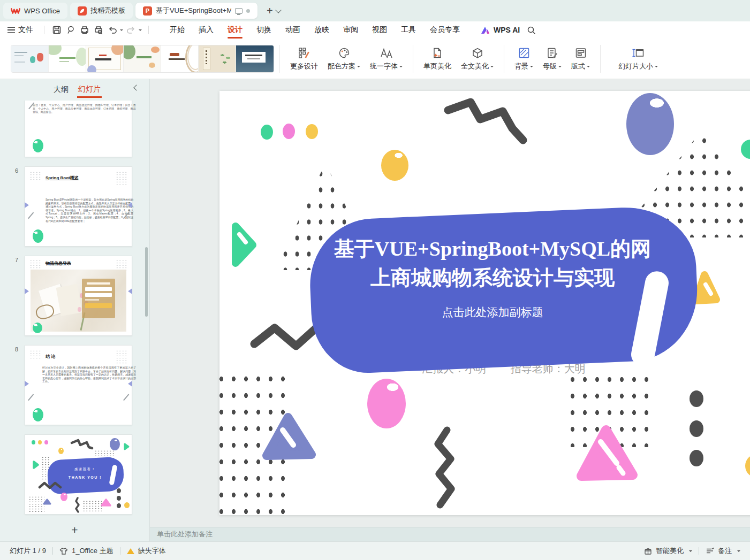 This screenshot has height=560, width=750. What do you see at coordinates (57, 30) in the screenshot?
I see `save-button` at bounding box center [57, 30].